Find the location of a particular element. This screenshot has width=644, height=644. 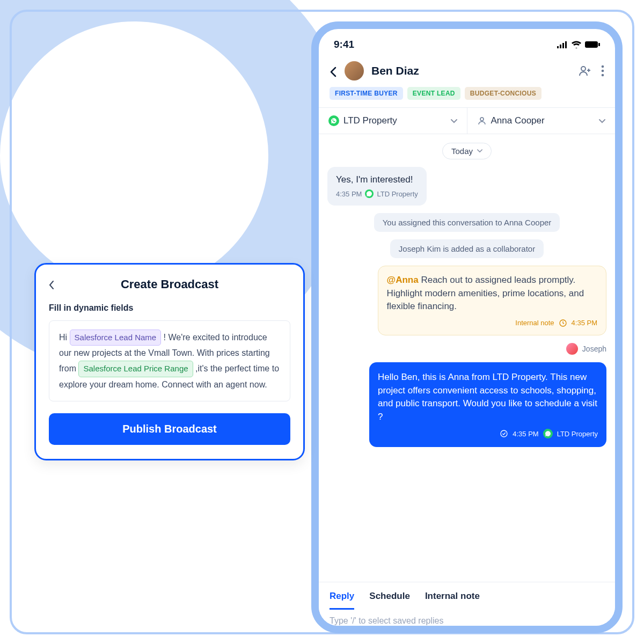

date-label: Today is located at coordinates (462, 151).